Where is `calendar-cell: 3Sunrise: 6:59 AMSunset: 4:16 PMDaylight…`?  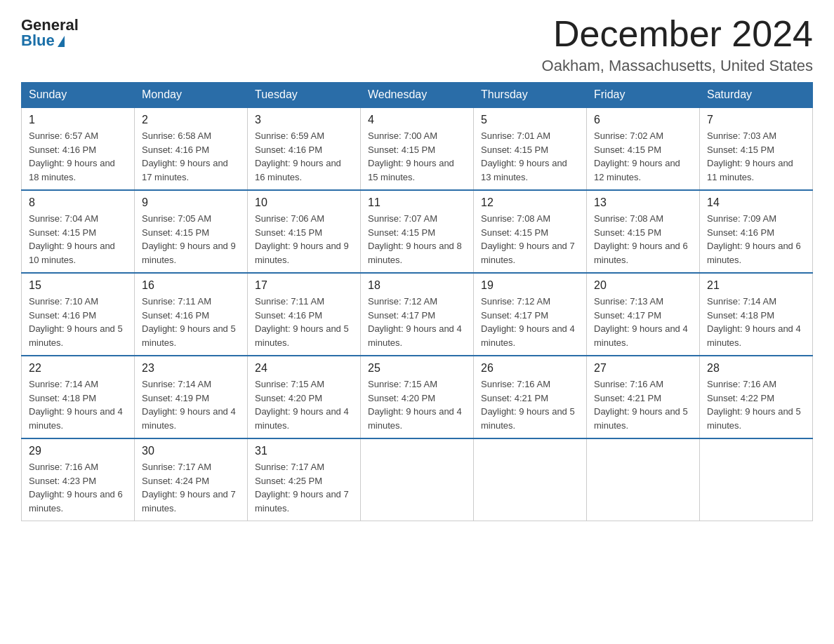
calendar-cell: 3Sunrise: 6:59 AMSunset: 4:16 PMDaylight… is located at coordinates (305, 149).